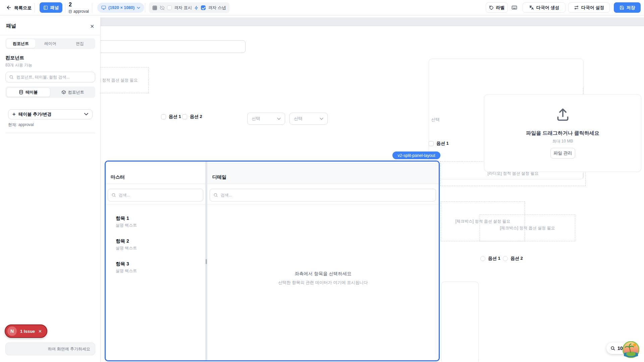 The height and width of the screenshot is (362, 644). What do you see at coordinates (156, 247) in the screenshot?
I see `list-item-2: 항목 2 설명 텍스트` at bounding box center [156, 247].